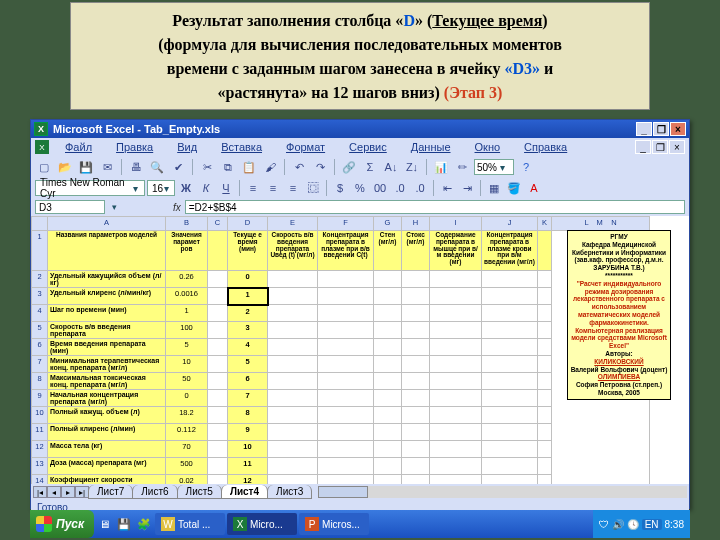 The image size is (720, 540). What do you see at coordinates (68, 492) in the screenshot?
I see `tab-nav-next: ▸` at bounding box center [68, 492].